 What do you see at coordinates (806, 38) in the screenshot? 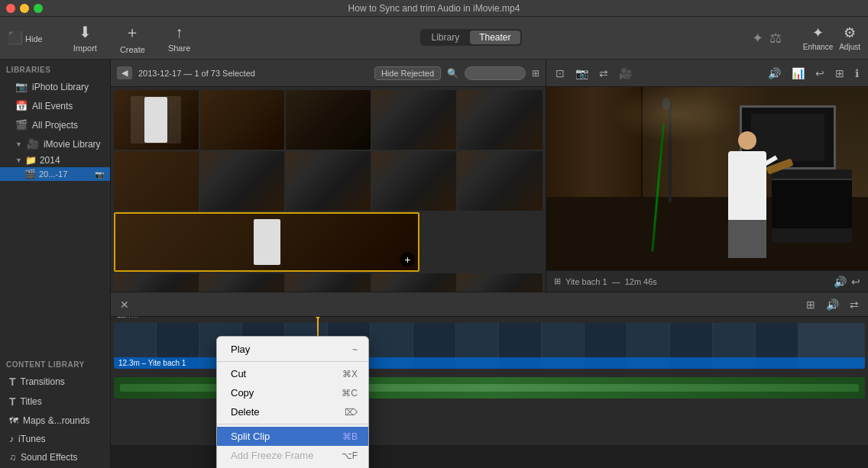
I see `top-right-tools: ✦ ⚖ ✦ Enhance ⚙ Adjust` at bounding box center [806, 38].